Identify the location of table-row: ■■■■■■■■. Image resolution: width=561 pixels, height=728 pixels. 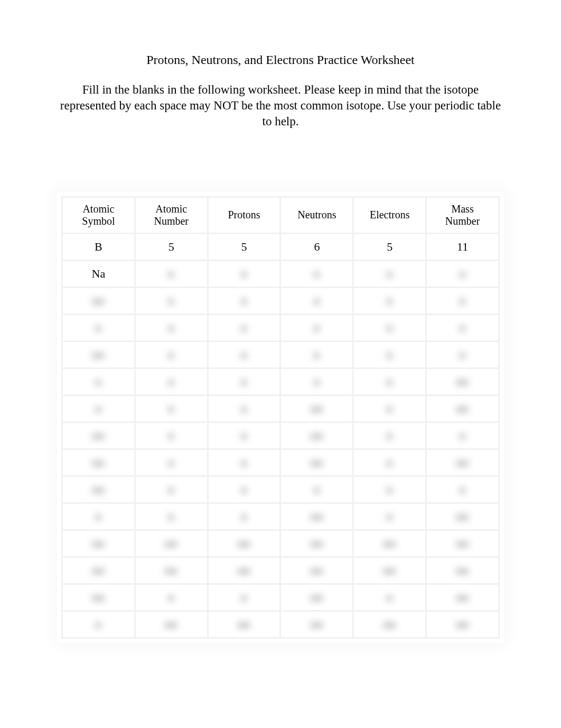
(280, 409).